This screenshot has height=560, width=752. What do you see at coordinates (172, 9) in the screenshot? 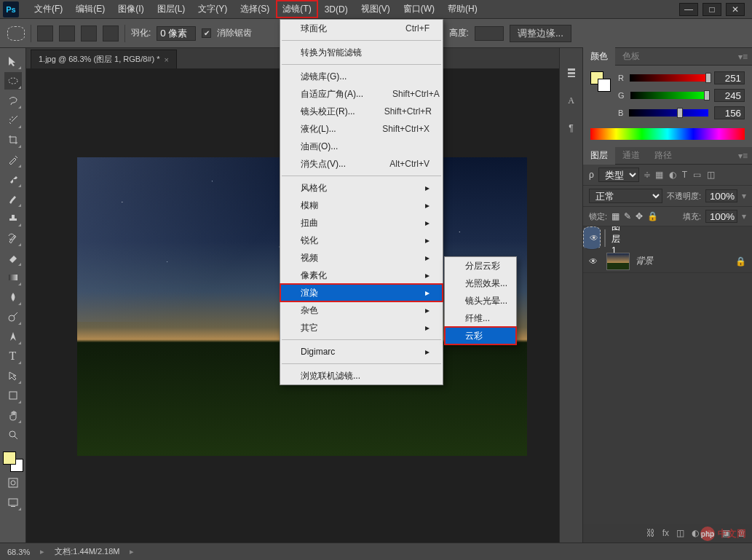
I see `menu-layer: 图层(L)` at bounding box center [172, 9].